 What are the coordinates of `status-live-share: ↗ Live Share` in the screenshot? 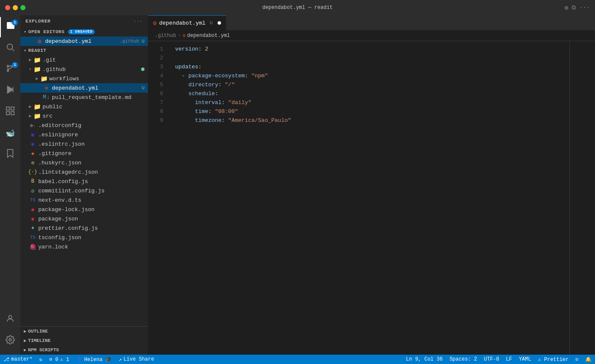 It's located at (136, 359).